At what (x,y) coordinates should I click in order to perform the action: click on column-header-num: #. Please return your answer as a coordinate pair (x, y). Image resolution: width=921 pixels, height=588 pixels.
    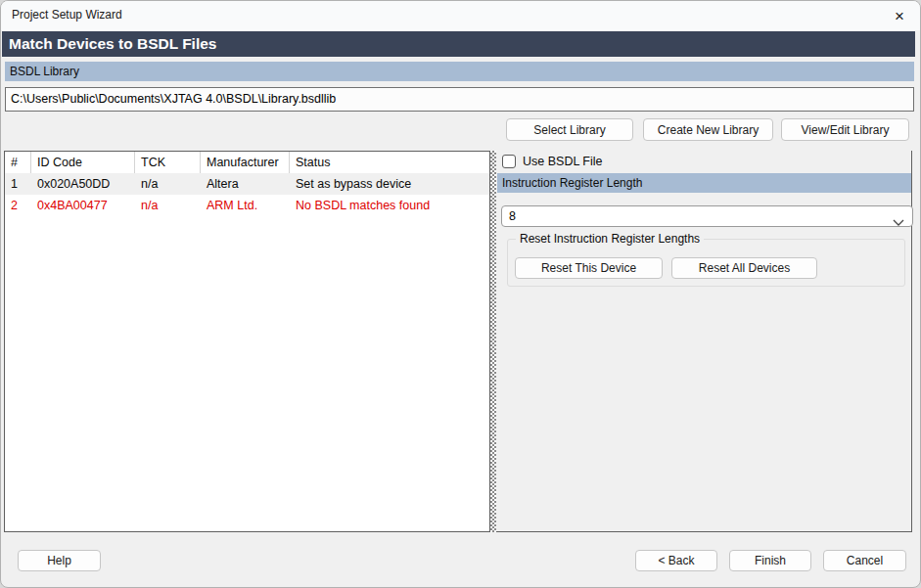
    Looking at the image, I should click on (18, 162).